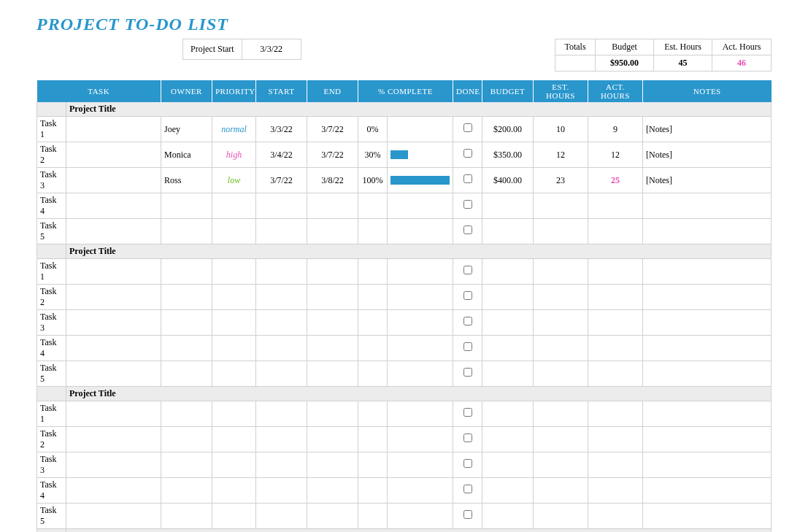  What do you see at coordinates (561, 155) in the screenshot?
I see `esthrs-cell: 12` at bounding box center [561, 155].